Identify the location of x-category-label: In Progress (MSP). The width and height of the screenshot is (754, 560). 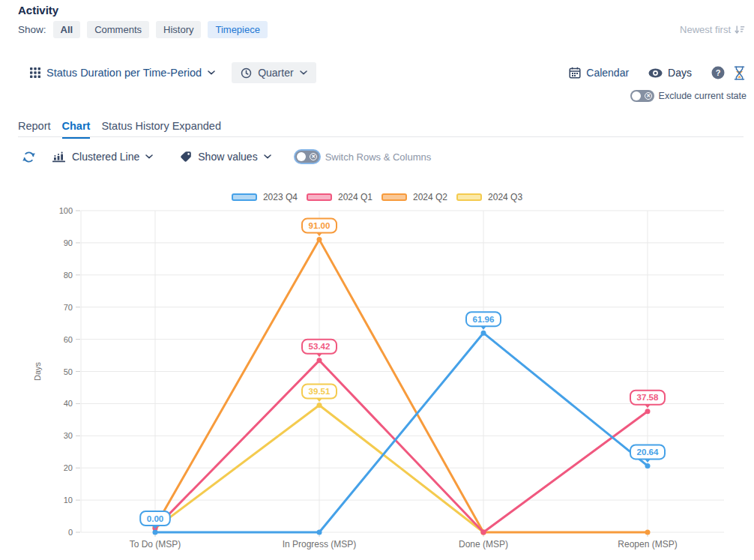
(319, 544).